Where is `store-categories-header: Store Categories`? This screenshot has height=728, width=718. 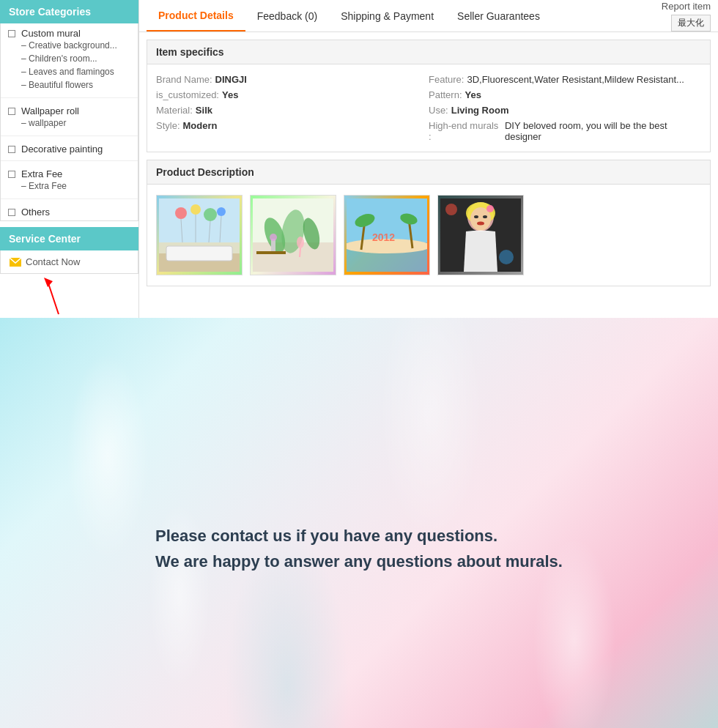
store-categories-header: Store Categories is located at coordinates (69, 12).